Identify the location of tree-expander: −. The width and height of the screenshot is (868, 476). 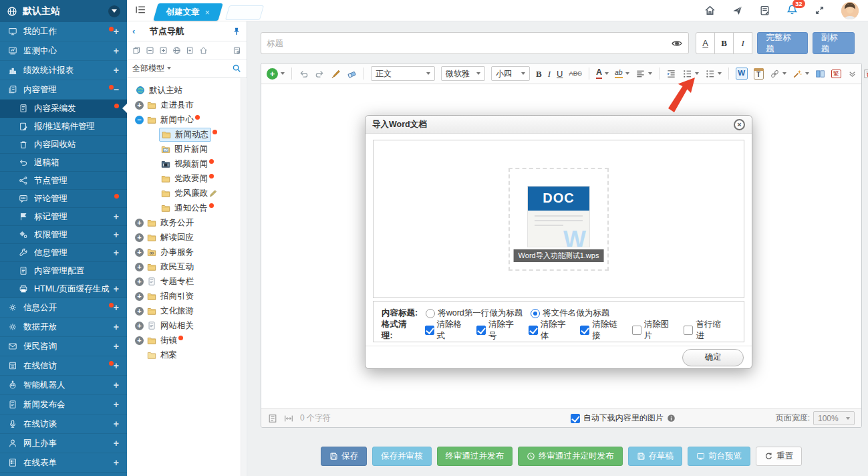
(139, 120).